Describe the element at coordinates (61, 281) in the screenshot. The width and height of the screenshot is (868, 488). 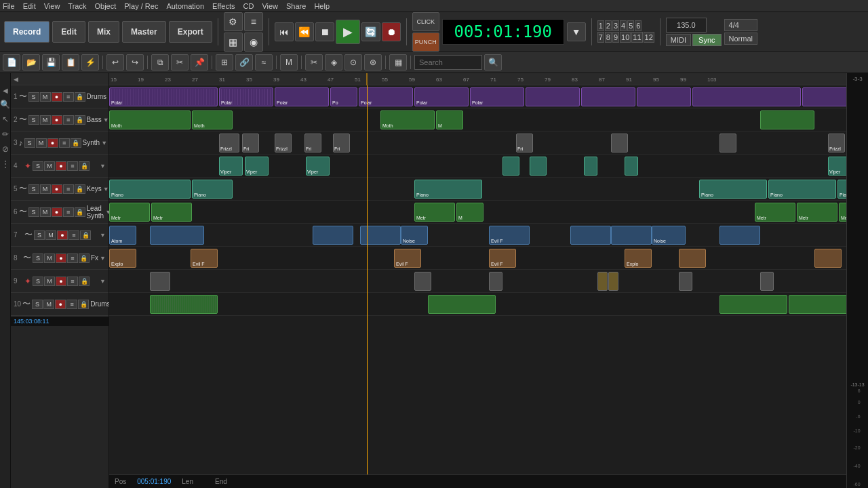
I see `track-record-9: ●` at that location.